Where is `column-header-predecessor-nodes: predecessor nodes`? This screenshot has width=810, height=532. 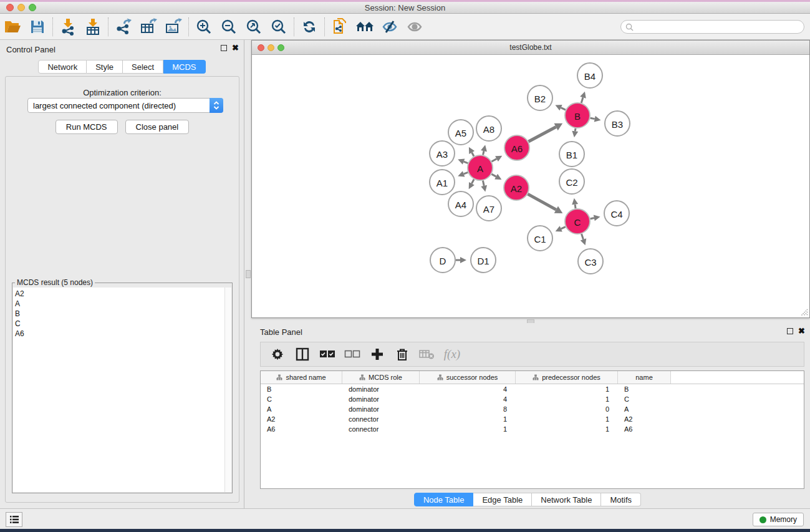
column-header-predecessor-nodes: predecessor nodes is located at coordinates (567, 377).